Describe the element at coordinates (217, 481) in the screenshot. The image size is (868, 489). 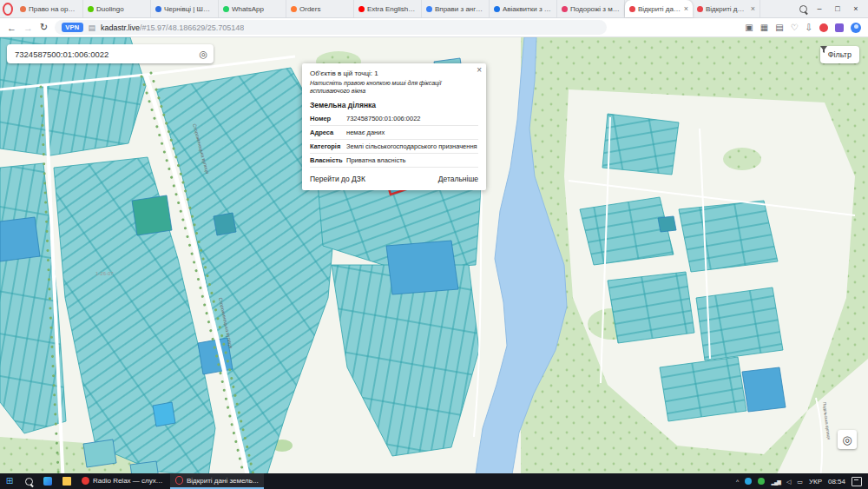
I see `taskbar-app-browser: Відкриті дані земель...` at that location.